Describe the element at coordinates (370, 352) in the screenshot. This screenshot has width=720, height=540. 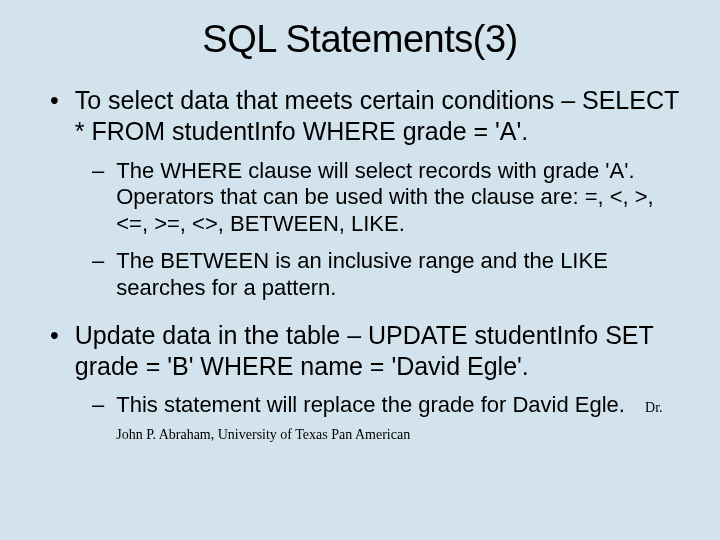
I see `bullet-item: • Update data in the table – UPDATE stud…` at that location.